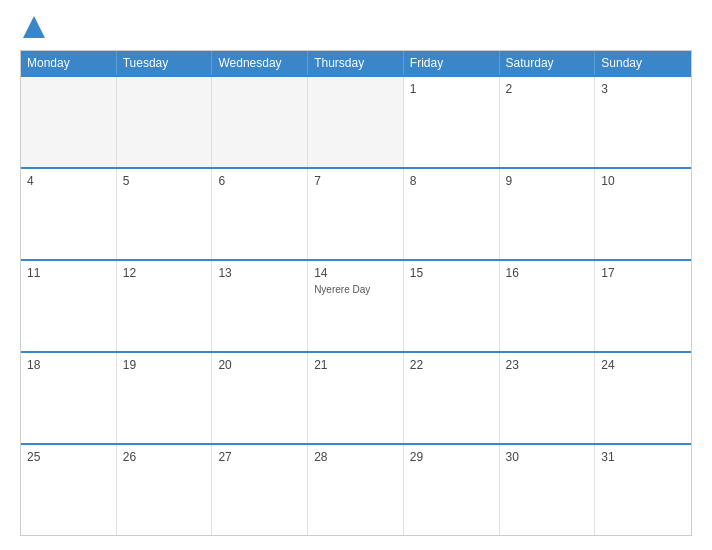  I want to click on calendar-cell: 22, so click(452, 398).